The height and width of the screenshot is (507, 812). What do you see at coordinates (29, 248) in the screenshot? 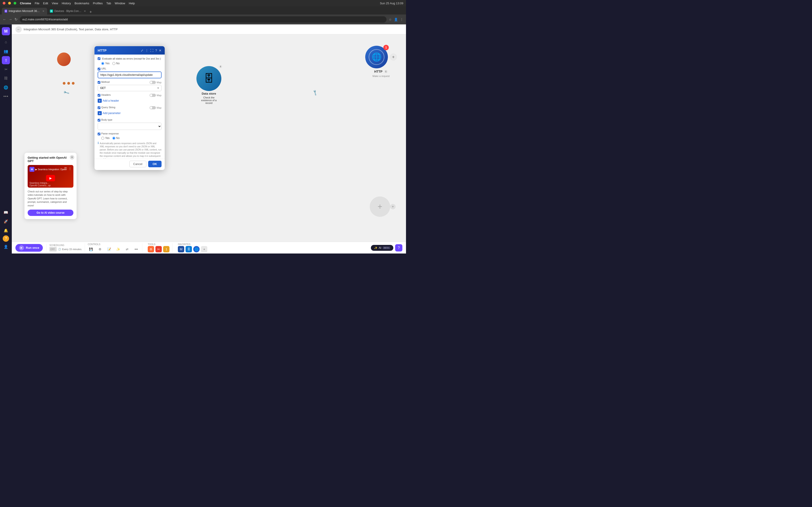
I see `run-once-button: ▶ Run once` at bounding box center [29, 248].